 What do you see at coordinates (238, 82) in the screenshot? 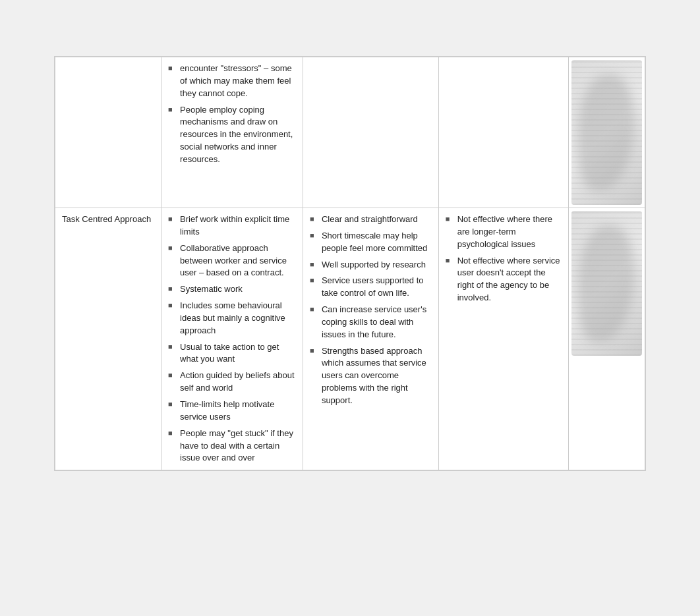
I see `item-text: encounter "stressors" – some of which ma…` at bounding box center [238, 82].